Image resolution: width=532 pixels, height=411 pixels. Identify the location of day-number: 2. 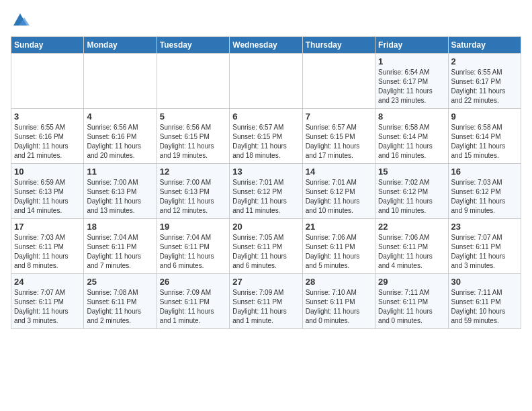
(485, 62).